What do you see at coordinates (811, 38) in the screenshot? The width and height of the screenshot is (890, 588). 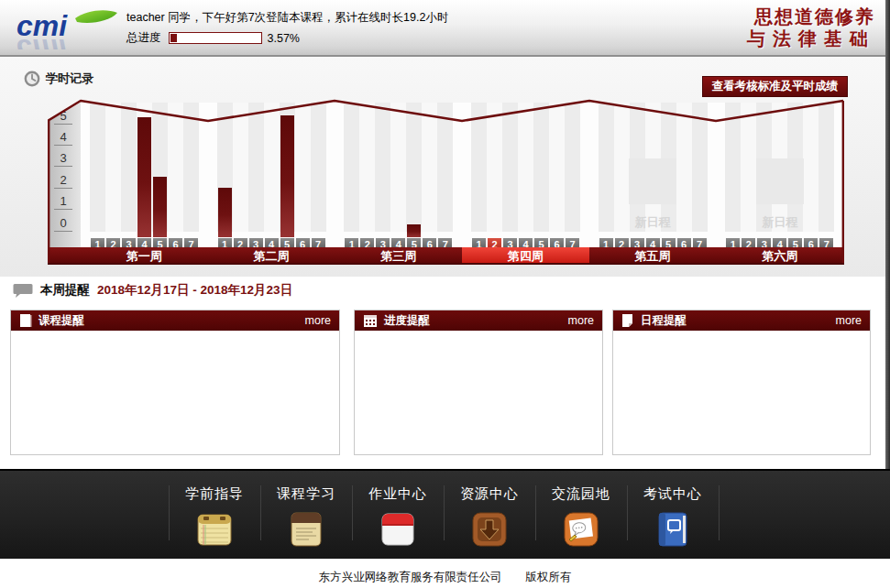 I see `course-title-line2: 与法律基础` at bounding box center [811, 38].